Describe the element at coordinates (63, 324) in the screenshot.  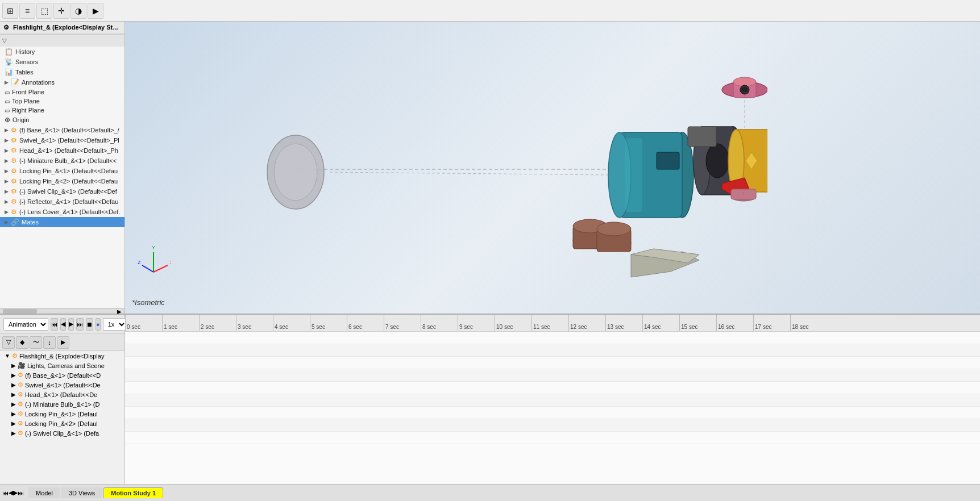
I see `rewind-btn: ◀` at that location.